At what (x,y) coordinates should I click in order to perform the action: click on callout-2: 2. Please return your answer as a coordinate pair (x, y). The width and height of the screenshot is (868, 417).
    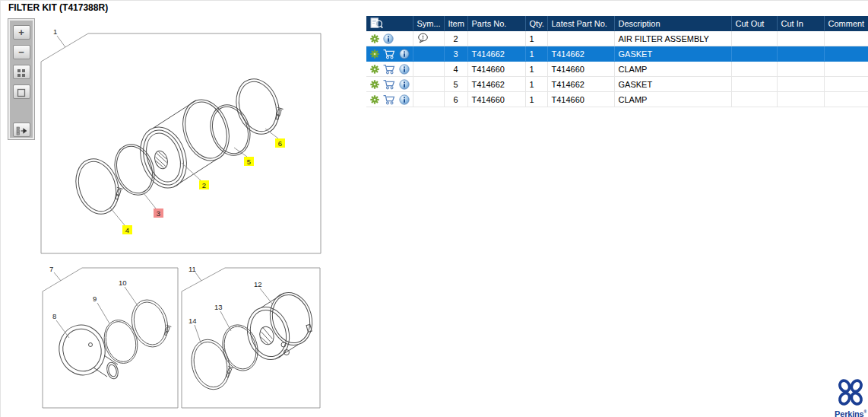
    Looking at the image, I should click on (204, 185).